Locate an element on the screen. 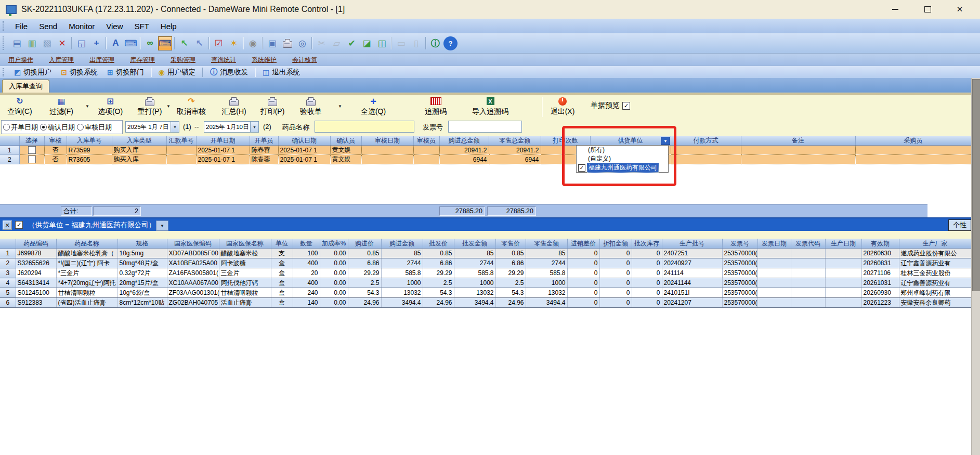  exit-system-button: ◫ 退出系统 is located at coordinates (281, 72).